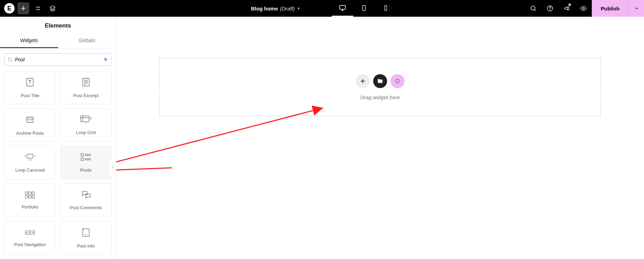  Describe the element at coordinates (86, 246) in the screenshot. I see `widget-label: Post Info` at that location.